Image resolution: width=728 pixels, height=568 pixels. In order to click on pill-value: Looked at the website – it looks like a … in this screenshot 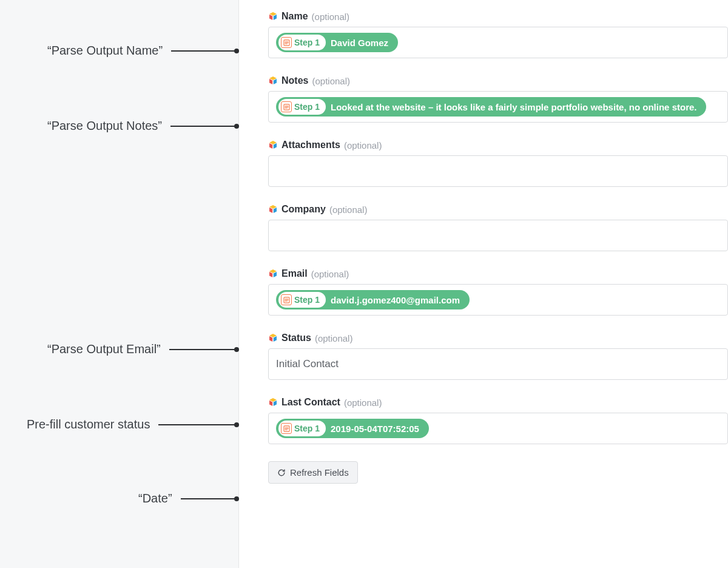, I will do `click(514, 107)`.